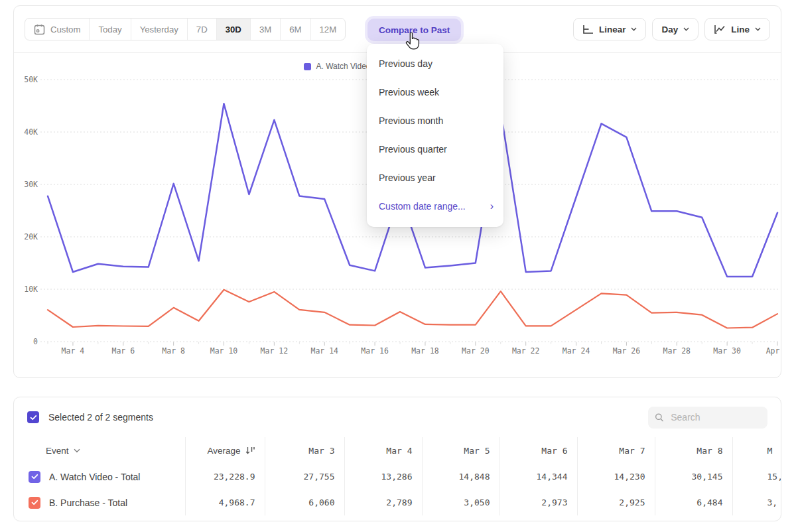 The height and width of the screenshot is (532, 796). I want to click on value-cell: 27,755, so click(304, 476).